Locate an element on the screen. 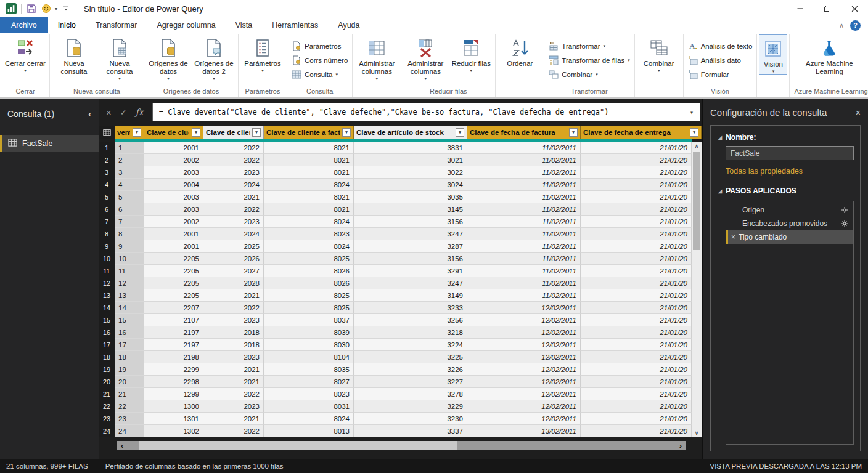 This screenshot has height=473, width=868. row-number: 11 is located at coordinates (107, 271).